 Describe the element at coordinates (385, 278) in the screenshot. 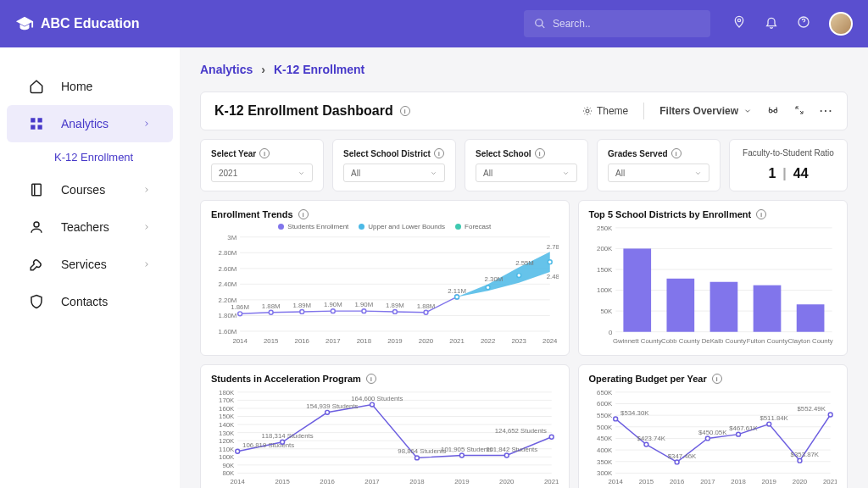

I see `chart-enrollment-trends: Enrollment Trendsi Students Enrollment U…` at that location.